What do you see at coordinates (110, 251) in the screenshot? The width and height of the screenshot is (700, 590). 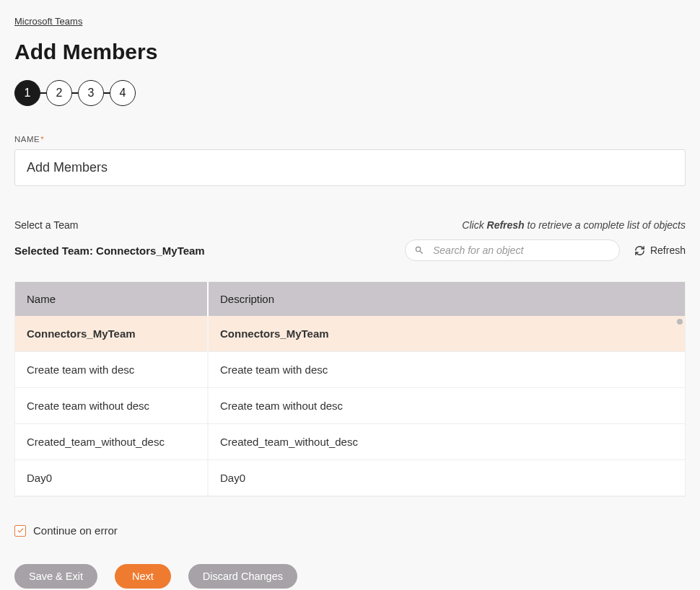 I see `selected-team-label: Selected Team: Connectors_MyTeam` at bounding box center [110, 251].